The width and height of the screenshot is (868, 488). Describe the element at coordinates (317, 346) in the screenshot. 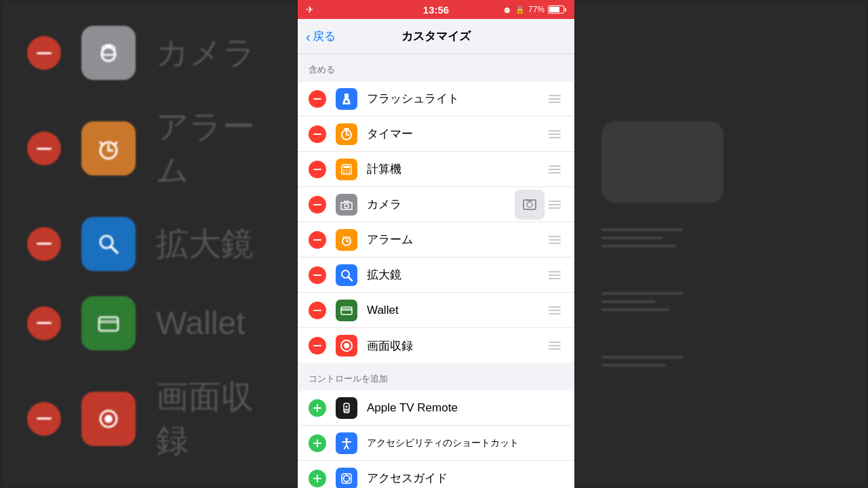

I see `remove-screenrecord-button` at that location.